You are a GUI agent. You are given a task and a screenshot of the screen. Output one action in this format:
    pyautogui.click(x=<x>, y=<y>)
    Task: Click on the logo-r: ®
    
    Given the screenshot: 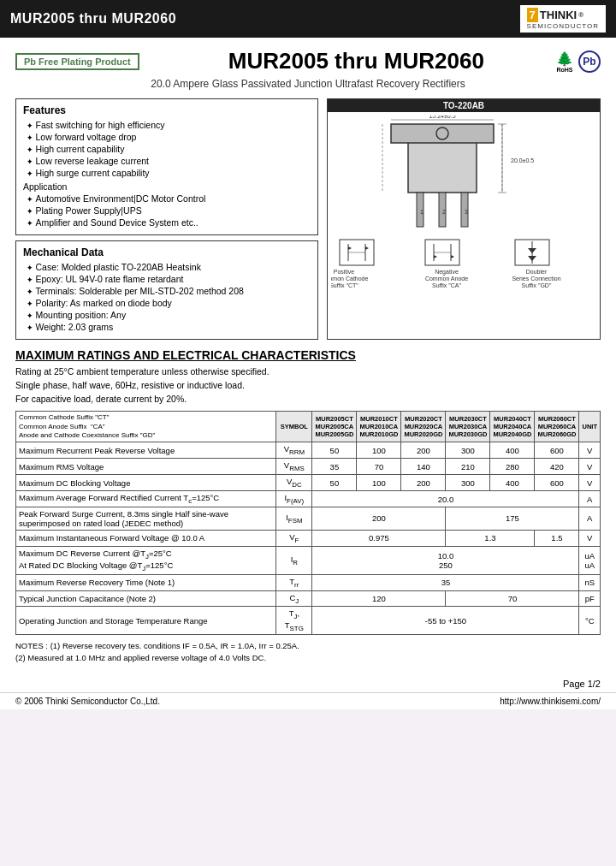 What is the action you would take?
    pyautogui.click(x=581, y=15)
    